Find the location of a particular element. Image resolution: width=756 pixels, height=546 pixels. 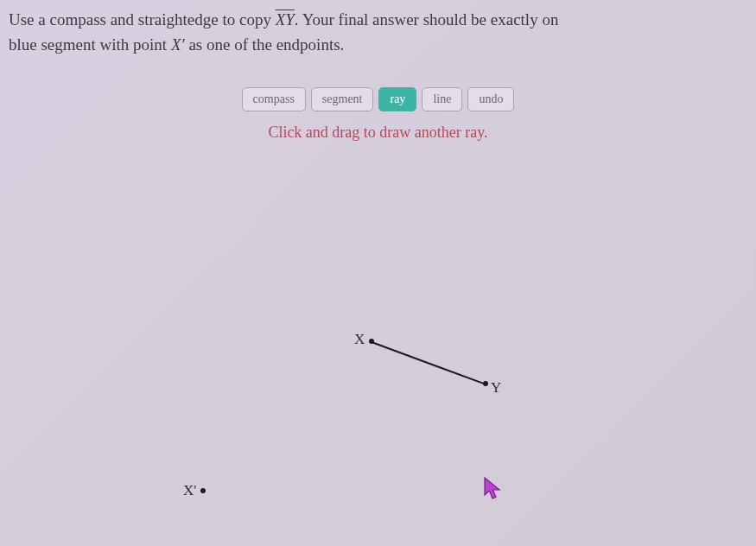

point-y-dot is located at coordinates (486, 384).